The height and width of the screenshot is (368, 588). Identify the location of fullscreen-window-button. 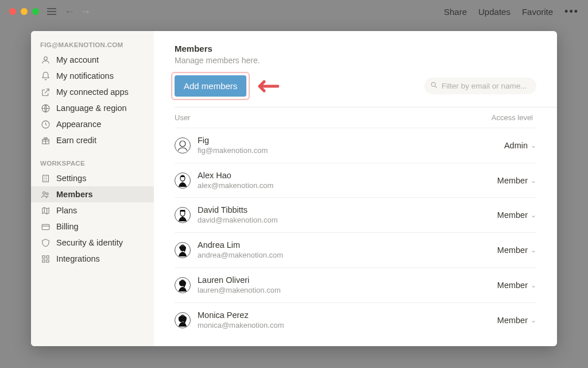
(36, 12).